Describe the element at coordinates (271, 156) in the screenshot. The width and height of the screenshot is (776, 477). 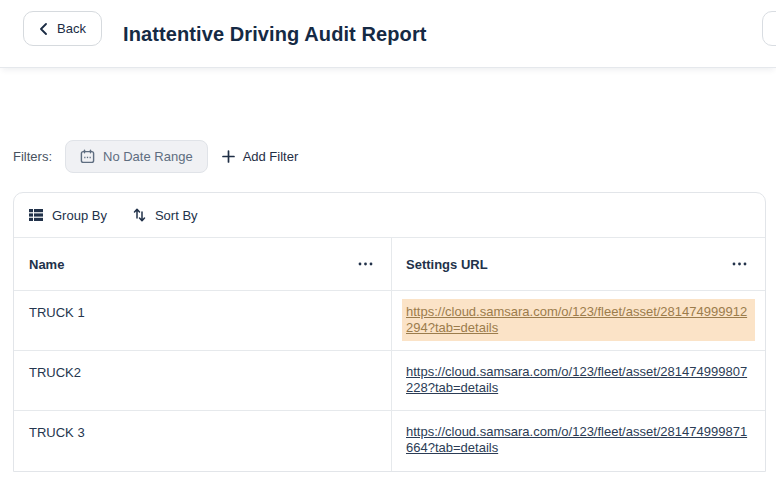
I see `add-filter-label: Add Filter` at that location.